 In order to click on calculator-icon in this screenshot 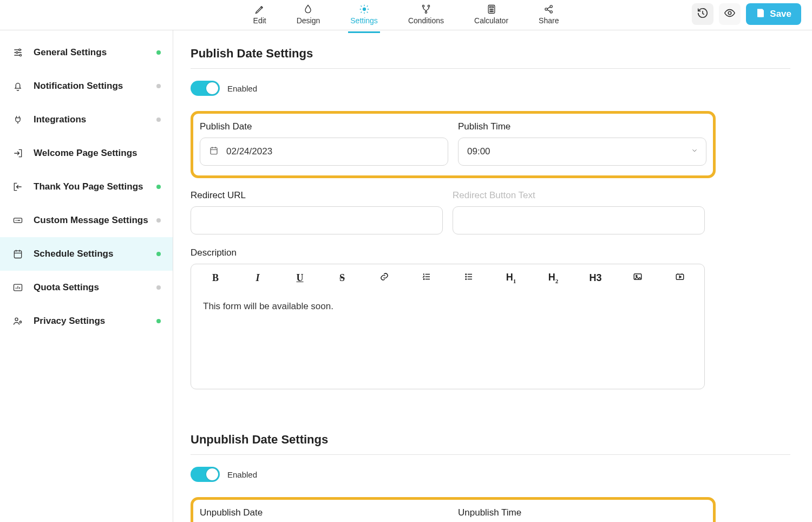, I will do `click(492, 9)`.